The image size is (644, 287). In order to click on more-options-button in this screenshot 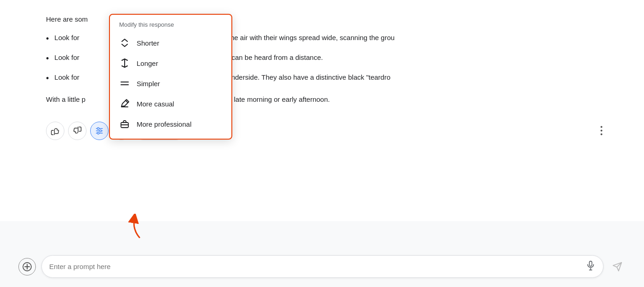, I will do `click(602, 132)`.